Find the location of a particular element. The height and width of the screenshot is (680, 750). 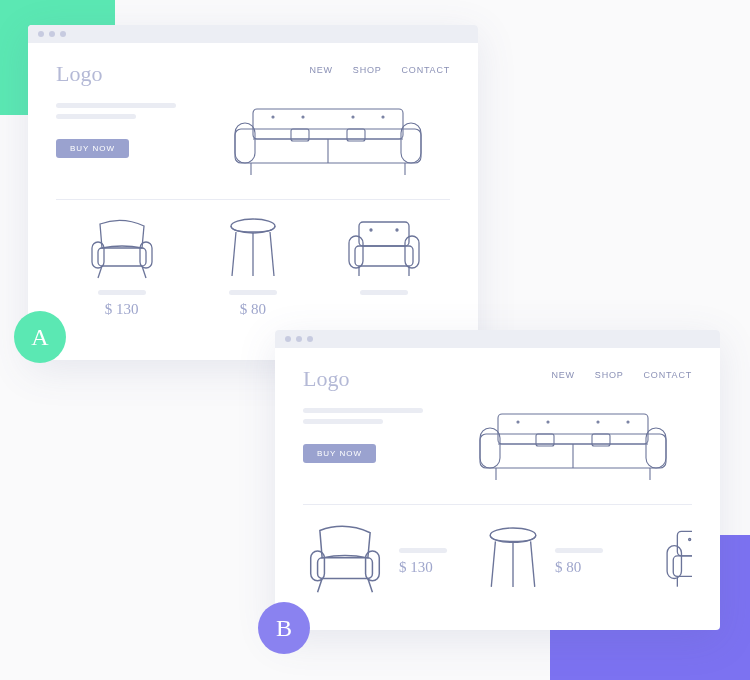

variant-badge-a: A is located at coordinates (40, 337).